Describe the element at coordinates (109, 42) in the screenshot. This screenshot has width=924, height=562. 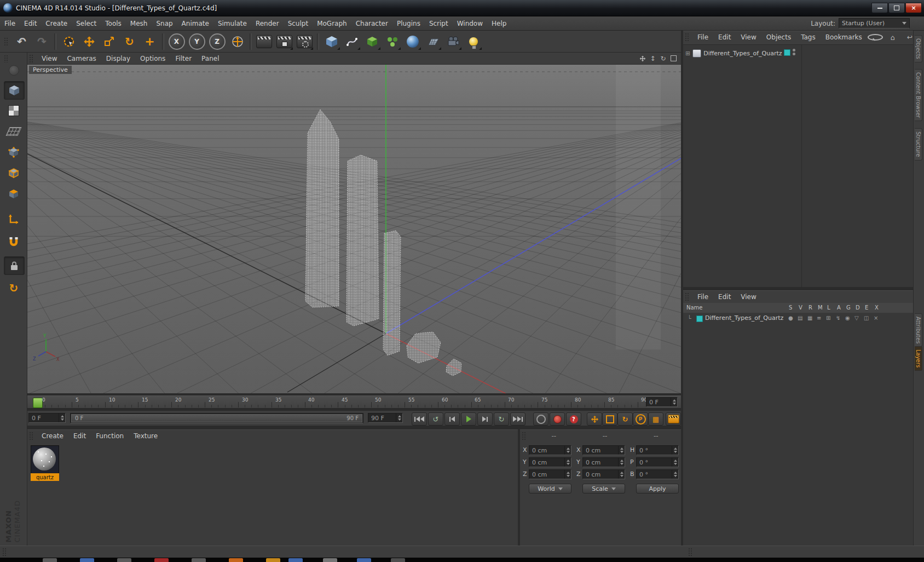
I see `scale-tool` at that location.